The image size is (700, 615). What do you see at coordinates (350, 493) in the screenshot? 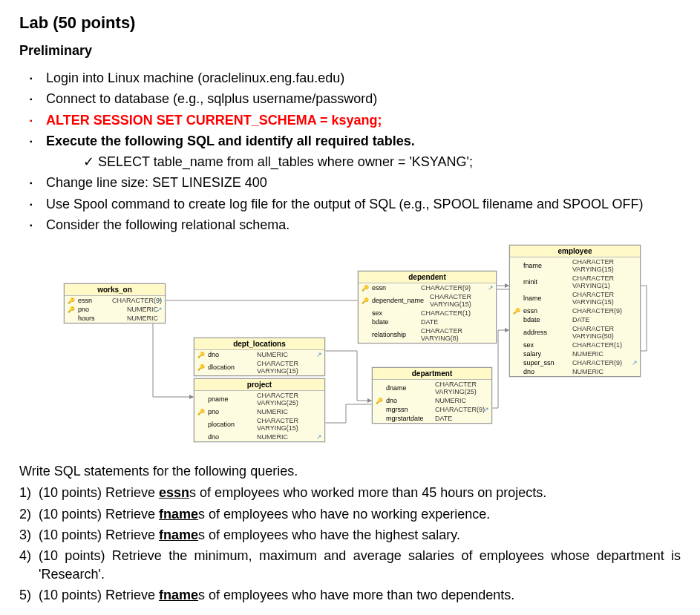
I see `question-1: 1) (10 points) Retrieve essns of employe…` at bounding box center [350, 493].